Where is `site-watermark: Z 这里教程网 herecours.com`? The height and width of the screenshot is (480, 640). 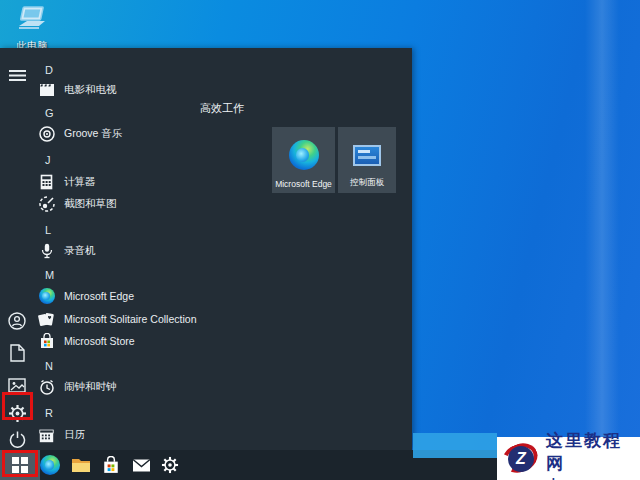 site-watermark: Z 这里教程网 herecours.com is located at coordinates (568, 458).